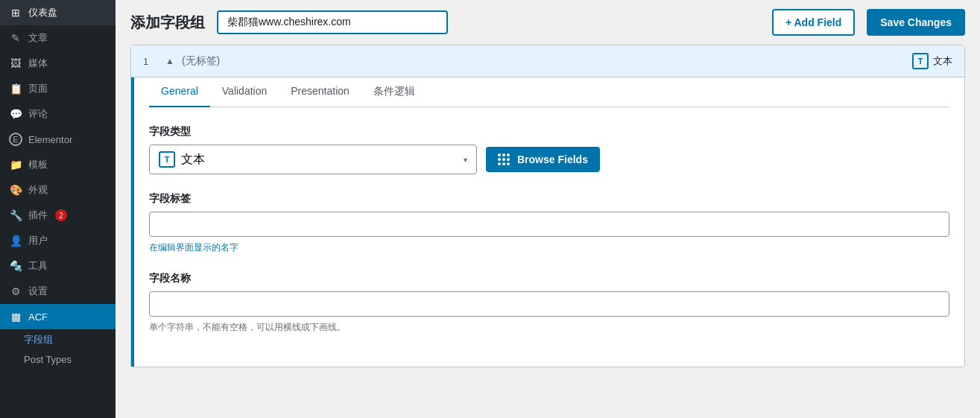  What do you see at coordinates (549, 304) in the screenshot?
I see `field-name-input` at bounding box center [549, 304].